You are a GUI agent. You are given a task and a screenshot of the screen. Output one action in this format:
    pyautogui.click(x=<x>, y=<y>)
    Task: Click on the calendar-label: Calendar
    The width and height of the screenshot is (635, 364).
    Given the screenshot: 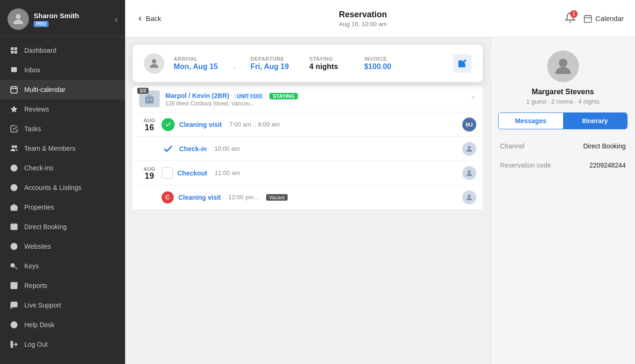 What is the action you would take?
    pyautogui.click(x=610, y=19)
    